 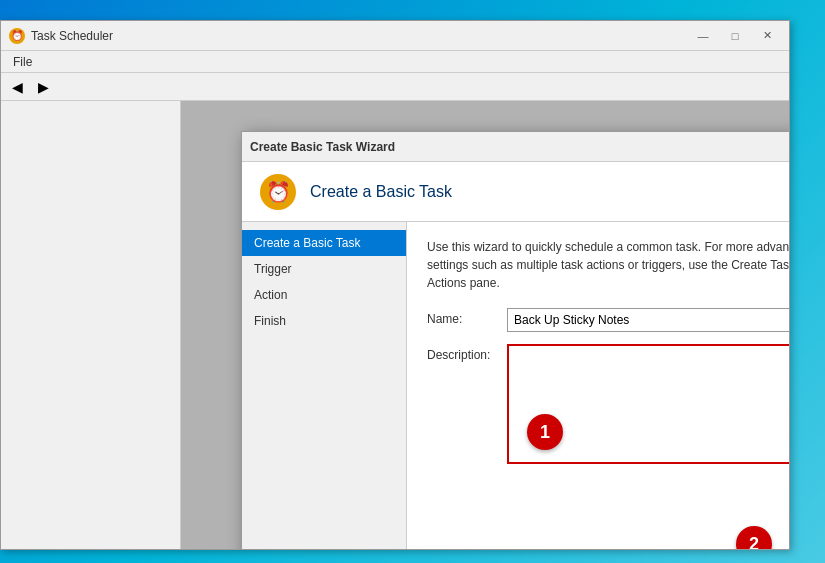 What do you see at coordinates (608, 404) in the screenshot?
I see `description-row: Description:` at bounding box center [608, 404].